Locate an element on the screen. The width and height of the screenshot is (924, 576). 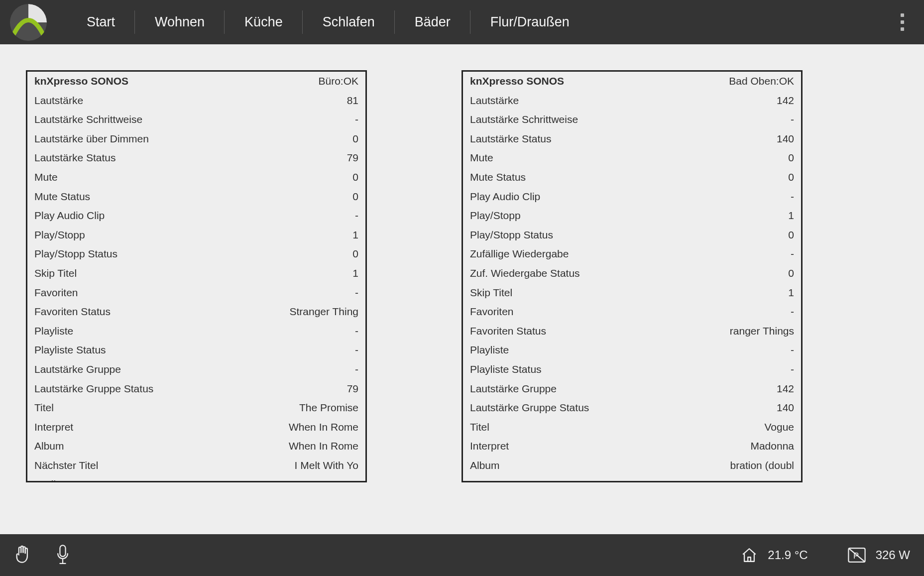
list-item: Albumbration (doubl is located at coordinates (632, 466).